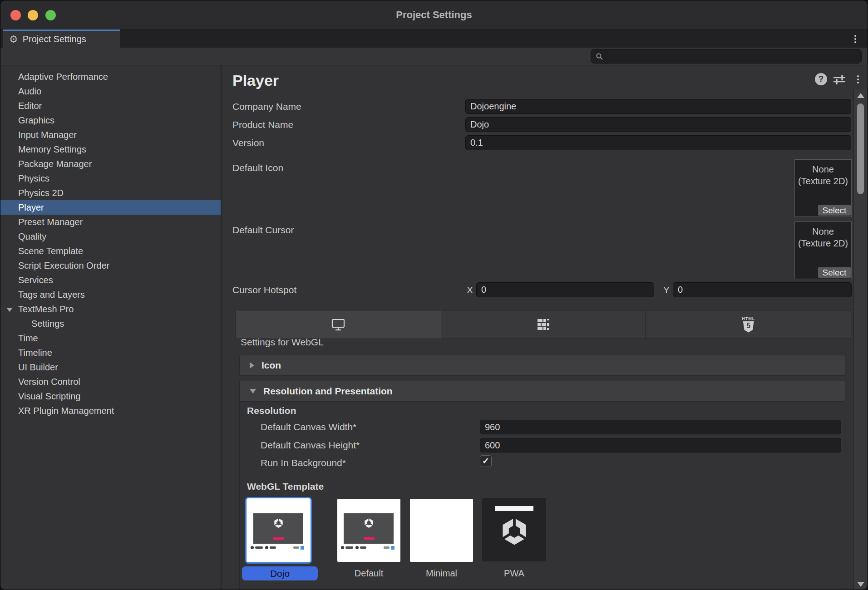  Describe the element at coordinates (111, 280) in the screenshot. I see `sidebar-item-services: Services` at that location.